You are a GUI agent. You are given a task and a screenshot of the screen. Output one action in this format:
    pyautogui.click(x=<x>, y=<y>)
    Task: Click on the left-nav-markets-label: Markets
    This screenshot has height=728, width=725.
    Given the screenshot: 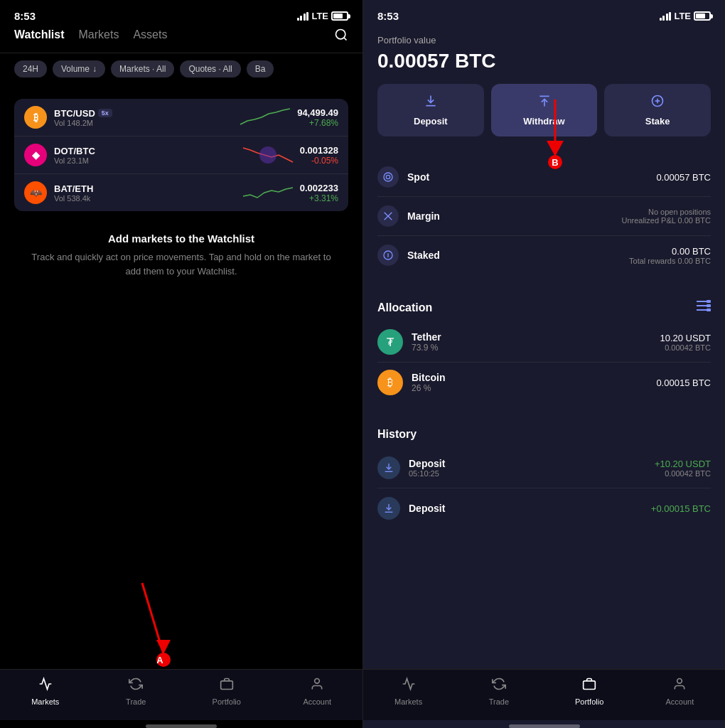 What is the action you would take?
    pyautogui.click(x=45, y=702)
    